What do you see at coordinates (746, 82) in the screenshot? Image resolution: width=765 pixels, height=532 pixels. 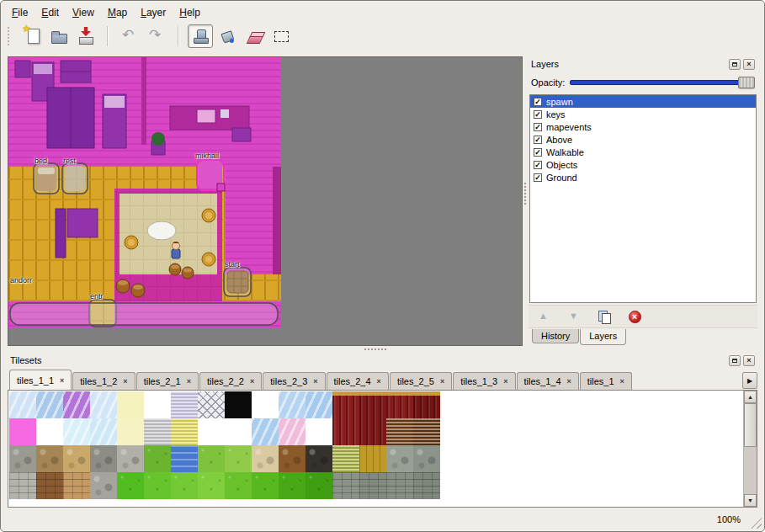 I see `opacity-slider-handle` at bounding box center [746, 82].